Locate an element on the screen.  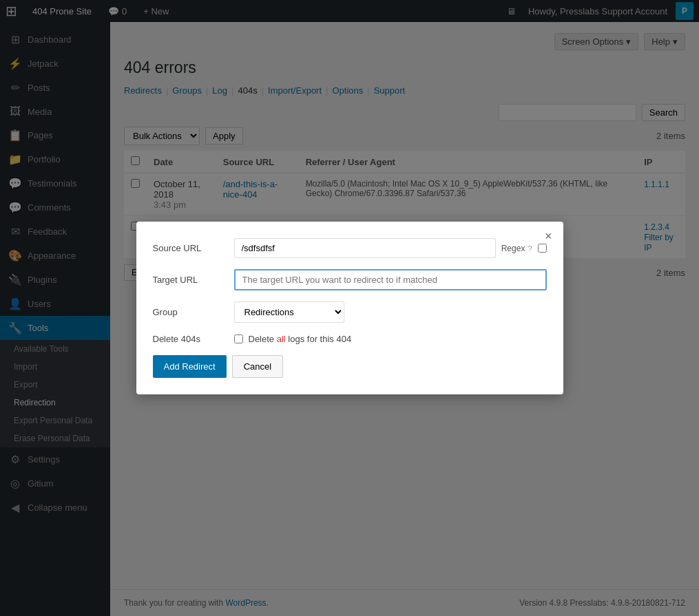
source-url-input is located at coordinates (365, 248).